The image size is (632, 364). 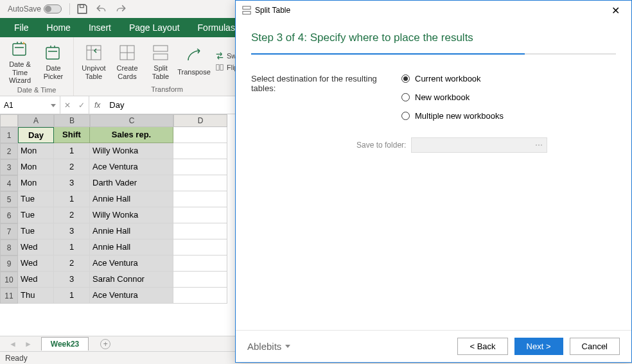 I want to click on row-header: 3, so click(x=9, y=167).